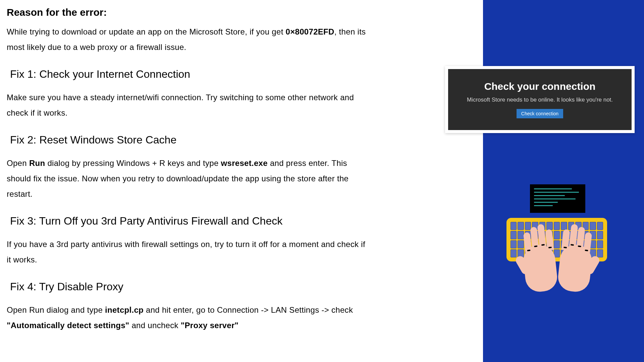  Describe the element at coordinates (540, 114) in the screenshot. I see `check-connection-button: Check connection` at that location.